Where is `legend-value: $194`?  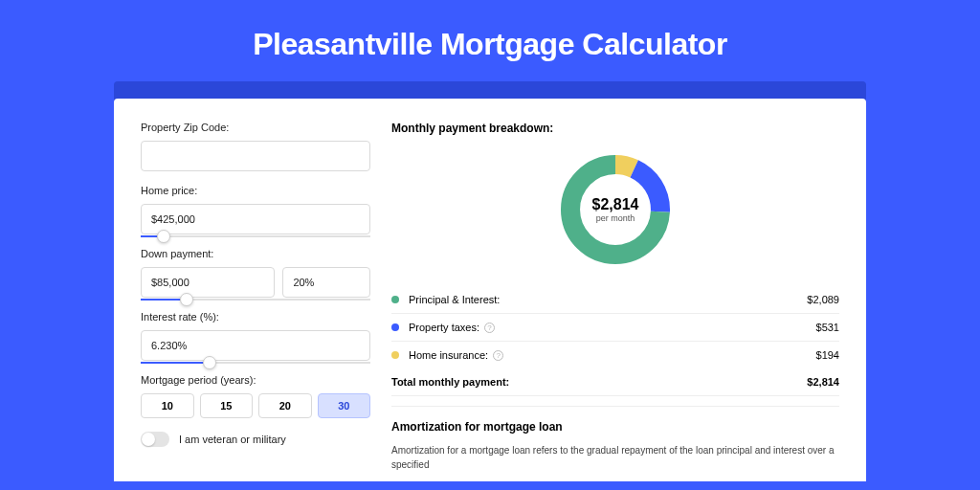
legend-value: $194 is located at coordinates (828, 355).